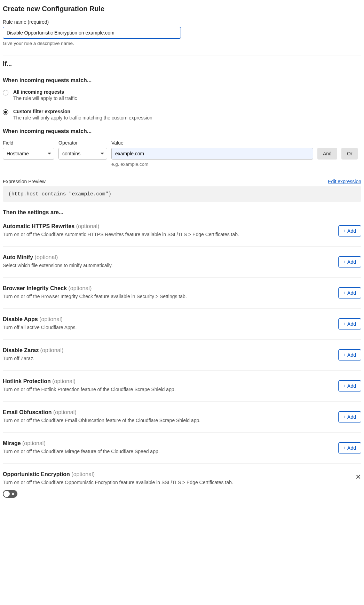  I want to click on setting-desc: Select which file extensions to minify a…, so click(58, 265).